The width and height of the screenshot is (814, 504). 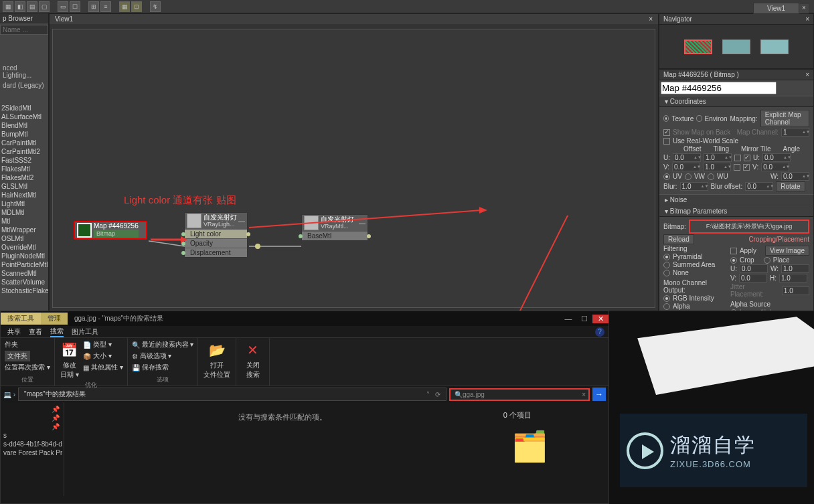 What do you see at coordinates (711, 177) in the screenshot?
I see `wu-radio` at bounding box center [711, 177].